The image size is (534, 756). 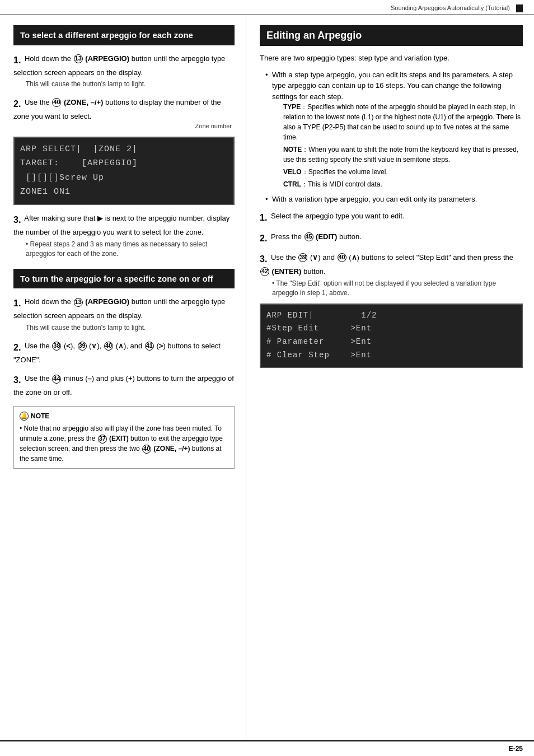 What do you see at coordinates (386, 264) in the screenshot?
I see `r-step3-text: Use the 39 (∨) and 40 (∧) buttons to sel…` at bounding box center [386, 264].